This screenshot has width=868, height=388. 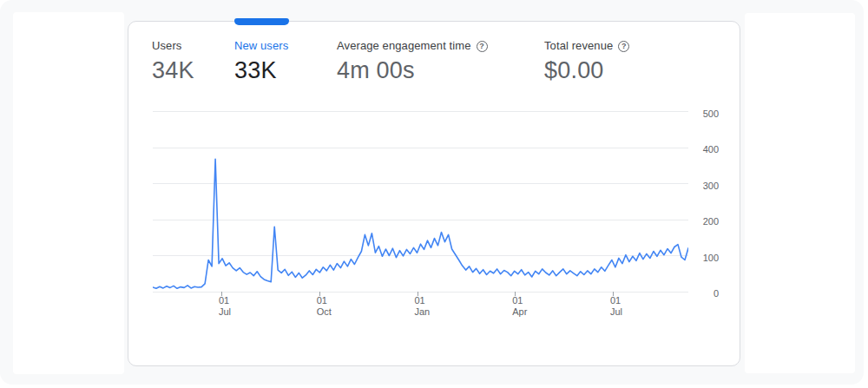 What do you see at coordinates (261, 46) in the screenshot?
I see `metric-label: New users` at bounding box center [261, 46].